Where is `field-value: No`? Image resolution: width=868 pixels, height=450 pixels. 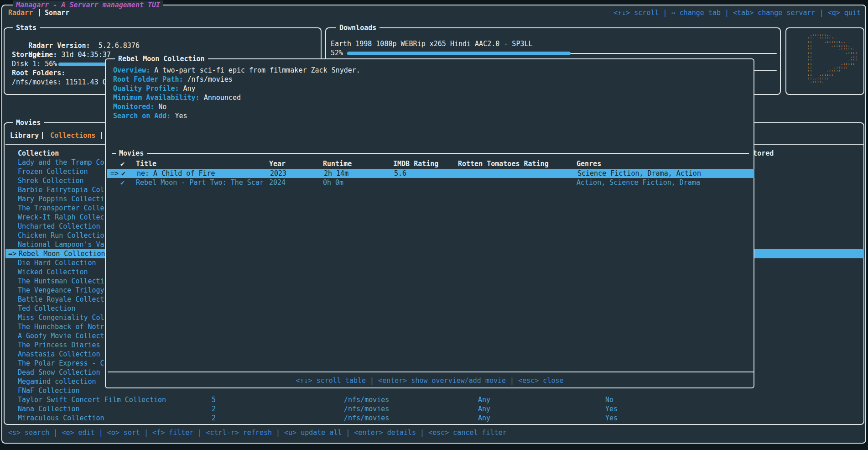
field-value: No is located at coordinates (161, 107).